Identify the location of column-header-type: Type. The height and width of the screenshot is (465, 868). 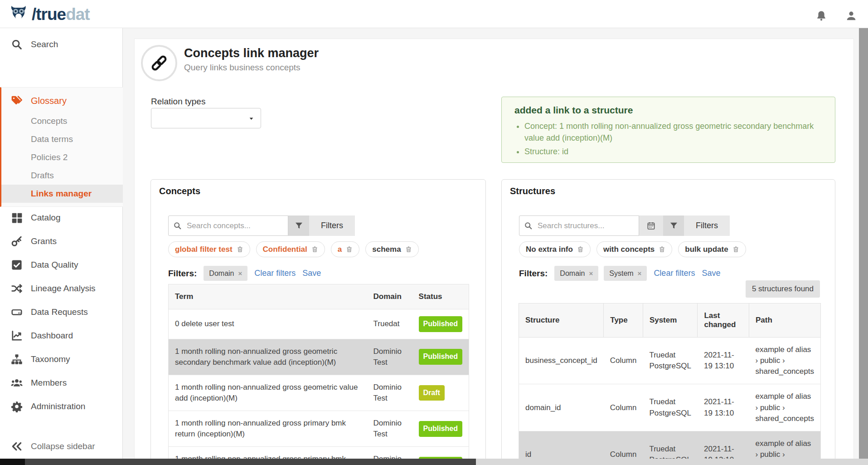
(624, 320).